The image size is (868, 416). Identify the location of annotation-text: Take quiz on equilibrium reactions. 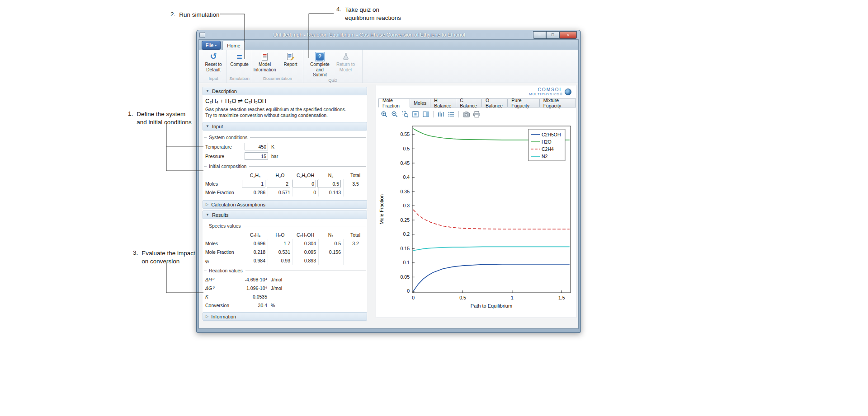
(373, 14).